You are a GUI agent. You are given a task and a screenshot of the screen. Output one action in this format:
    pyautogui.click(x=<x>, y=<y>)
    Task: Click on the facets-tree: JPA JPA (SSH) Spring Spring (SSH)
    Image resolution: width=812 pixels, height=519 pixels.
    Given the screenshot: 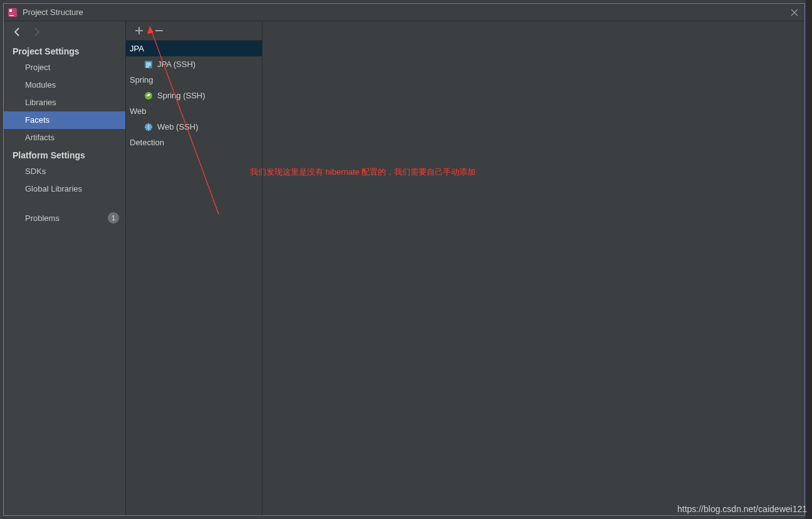 What is the action you would take?
    pyautogui.click(x=194, y=95)
    